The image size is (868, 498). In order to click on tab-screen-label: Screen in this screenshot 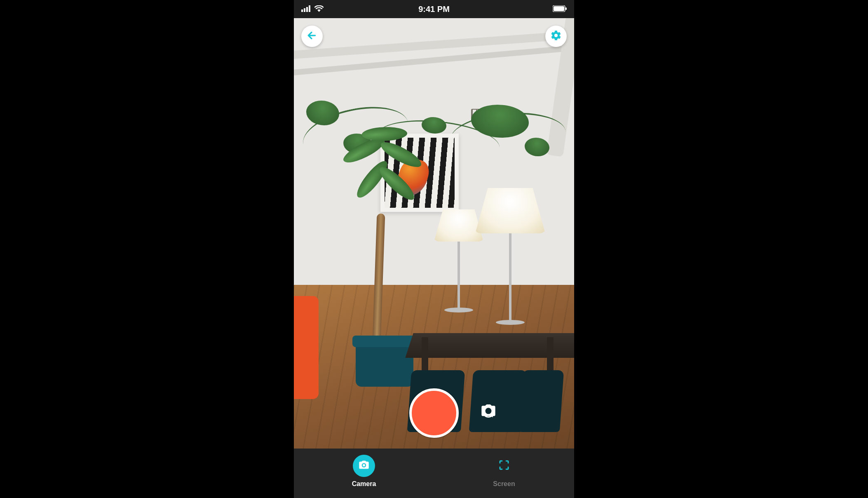, I will do `click(504, 484)`.